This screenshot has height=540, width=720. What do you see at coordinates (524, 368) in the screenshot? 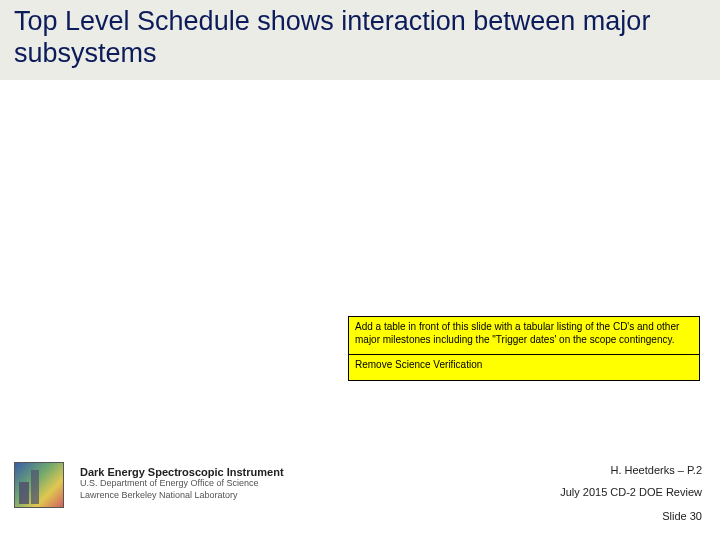
I see `reviewer-note-2: Remove Science Verification` at bounding box center [524, 368].